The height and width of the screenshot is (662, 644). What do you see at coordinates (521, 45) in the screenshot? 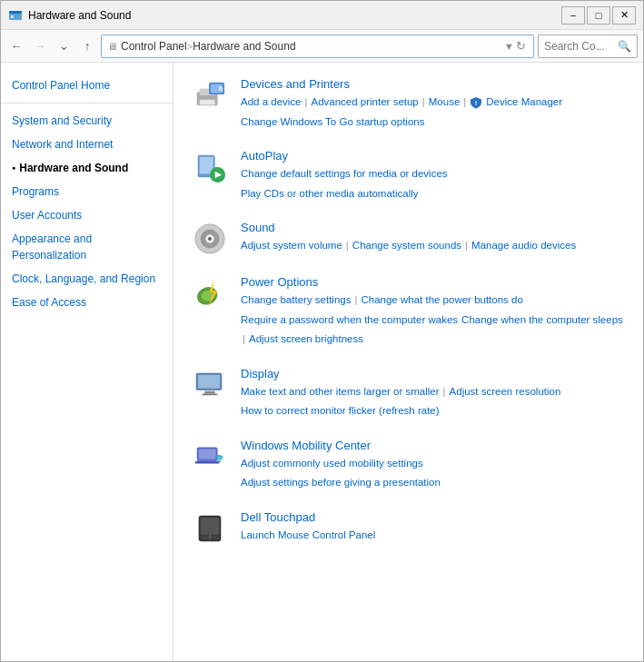
I see `address-refresh-button: ↻` at bounding box center [521, 45].